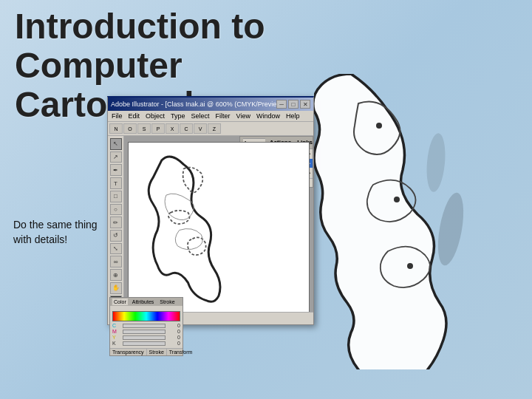 This screenshot has width=532, height=399. What do you see at coordinates (116, 170) in the screenshot?
I see `tool-pen: ✒` at bounding box center [116, 170].